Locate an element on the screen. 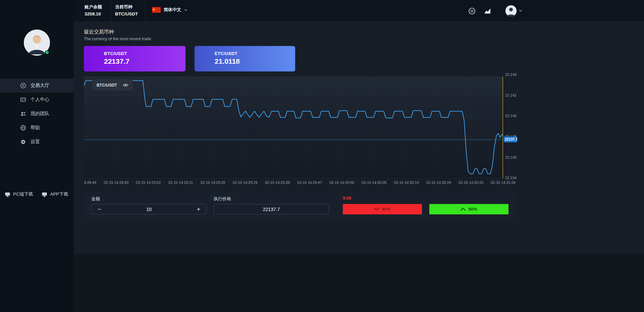 The width and height of the screenshot is (644, 312). account-menu-chevron-icon is located at coordinates (521, 11).